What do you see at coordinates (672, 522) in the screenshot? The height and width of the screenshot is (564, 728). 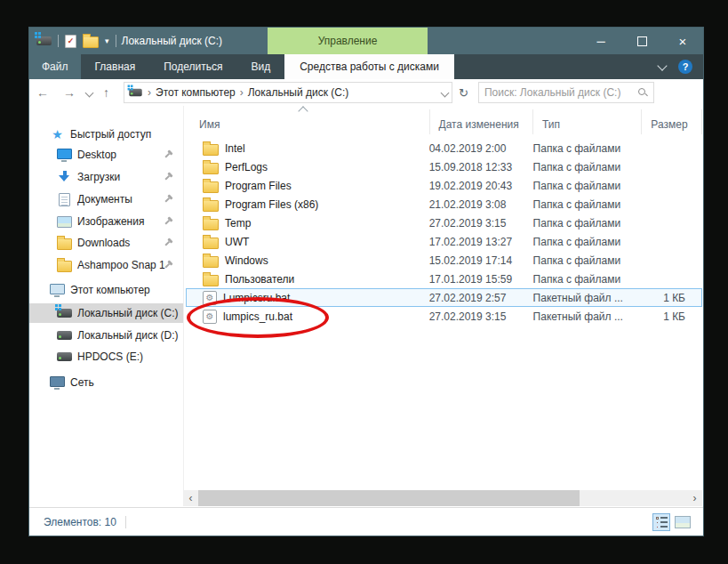 I see `view-toggle-buttons` at bounding box center [672, 522].